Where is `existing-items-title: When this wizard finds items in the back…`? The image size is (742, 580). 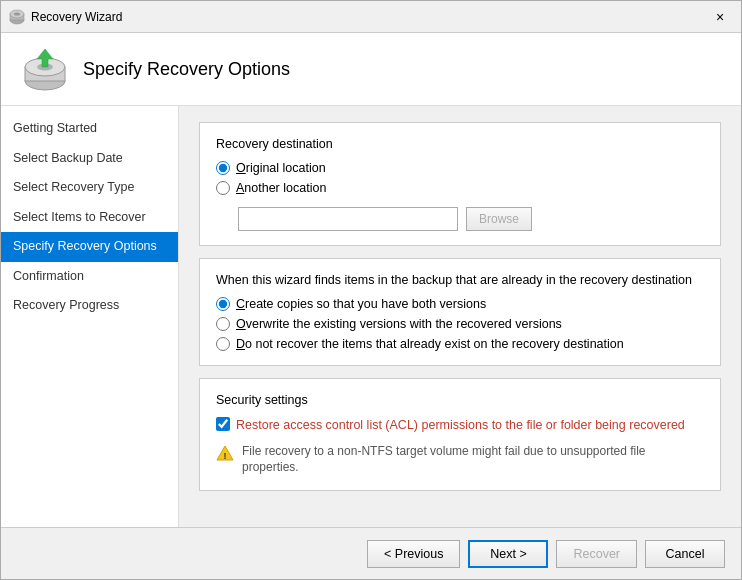 existing-items-title: When this wizard finds items in the back… is located at coordinates (460, 280).